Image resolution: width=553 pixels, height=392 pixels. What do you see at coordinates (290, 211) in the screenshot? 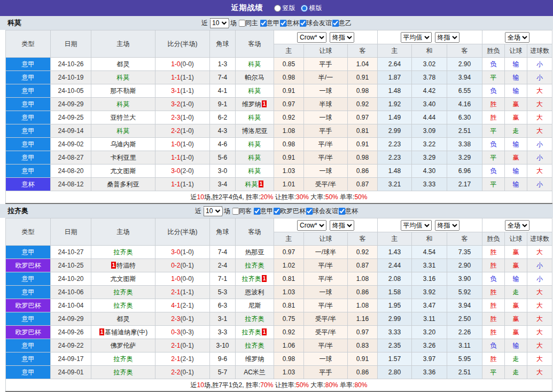
I see `league-filter: 欧罗巴杯` at bounding box center [290, 211].